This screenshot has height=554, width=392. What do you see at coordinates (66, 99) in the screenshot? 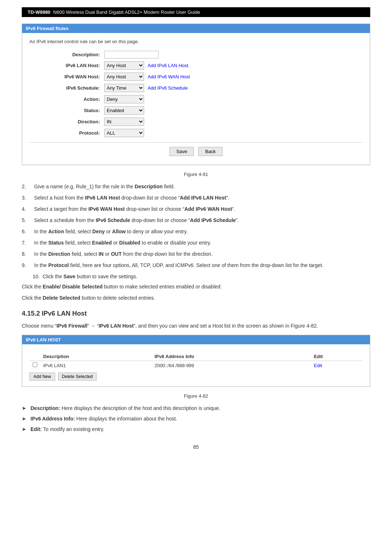
I see `action-label: Action:` at bounding box center [66, 99].